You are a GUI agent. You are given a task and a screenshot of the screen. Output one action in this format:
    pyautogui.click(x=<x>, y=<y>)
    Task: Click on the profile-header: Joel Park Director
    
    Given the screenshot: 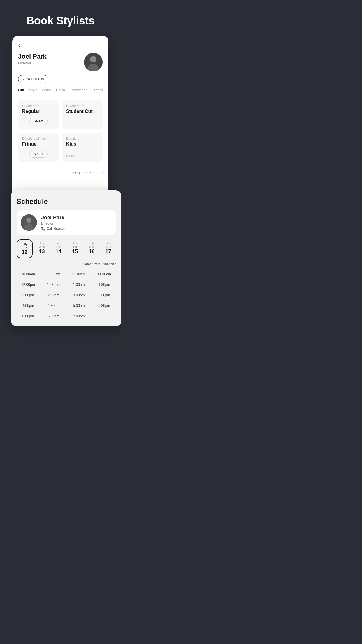 What is the action you would take?
    pyautogui.click(x=60, y=62)
    